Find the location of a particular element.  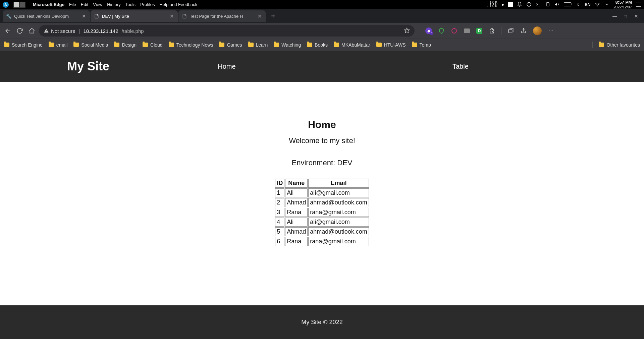

input-language: EN is located at coordinates (588, 5).